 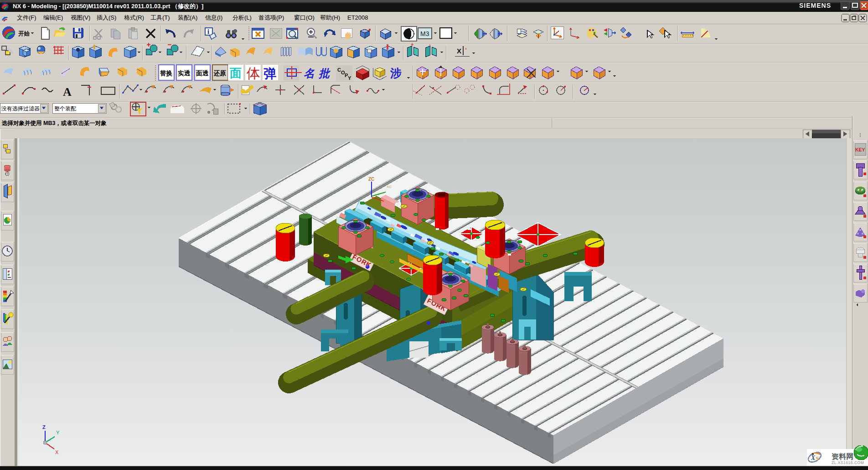 What do you see at coordinates (242, 17) in the screenshot?
I see `svg-text: 分析(L)` at bounding box center [242, 17].